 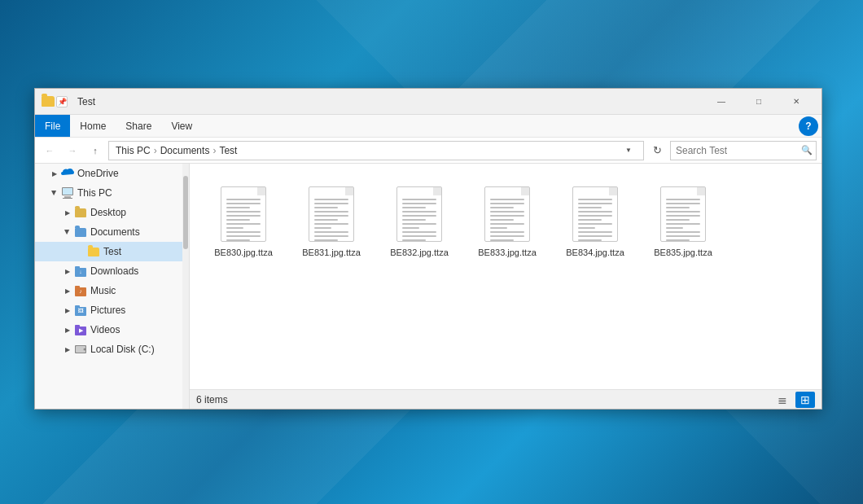 I want to click on up-button: ↑, so click(x=95, y=151).